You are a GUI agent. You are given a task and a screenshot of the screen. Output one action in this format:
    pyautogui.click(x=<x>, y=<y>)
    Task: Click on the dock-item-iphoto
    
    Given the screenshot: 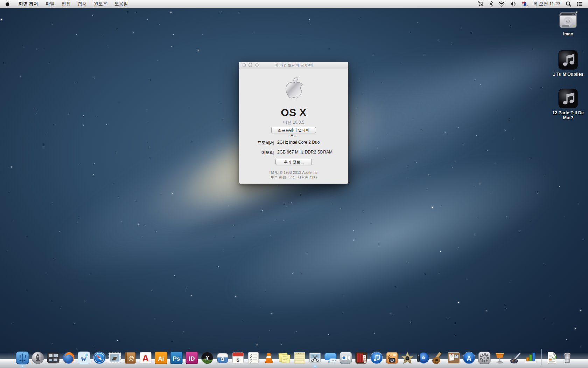 What is the action you would take?
    pyautogui.click(x=392, y=358)
    